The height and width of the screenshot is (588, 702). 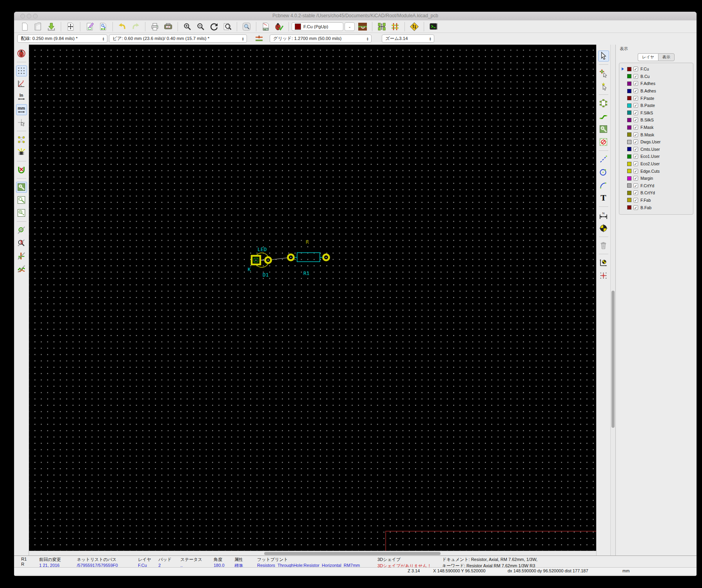 What do you see at coordinates (657, 208) in the screenshot?
I see `layer-row-B.Fab: ✓B.Fab` at bounding box center [657, 208].